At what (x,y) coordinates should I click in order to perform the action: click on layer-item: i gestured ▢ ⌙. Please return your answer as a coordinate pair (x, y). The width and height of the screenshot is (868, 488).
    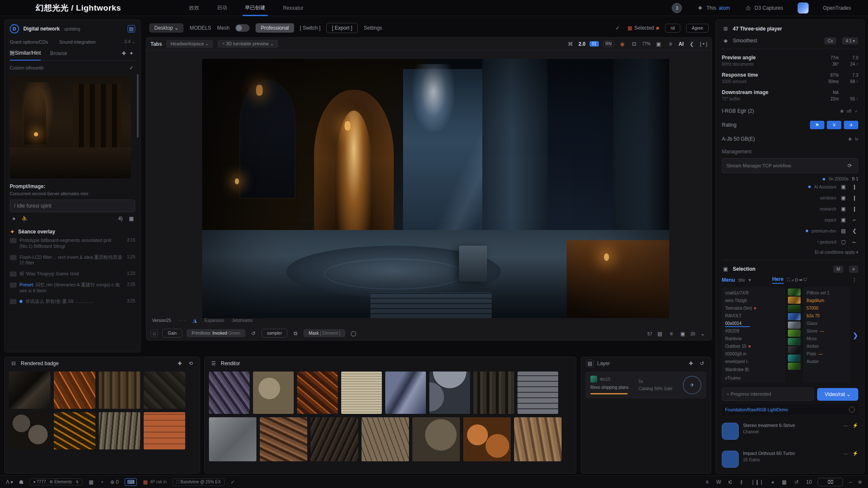
    Looking at the image, I should click on (790, 242).